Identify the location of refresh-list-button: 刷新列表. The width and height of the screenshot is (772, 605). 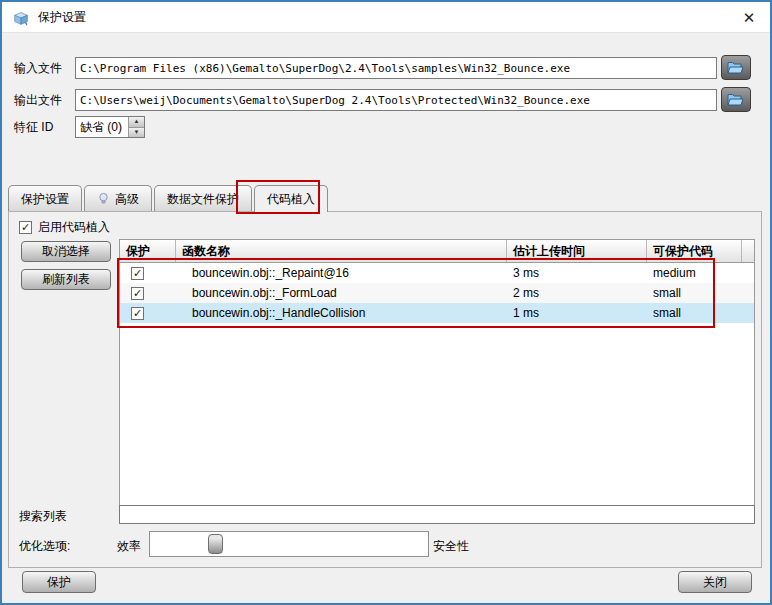
(66, 280).